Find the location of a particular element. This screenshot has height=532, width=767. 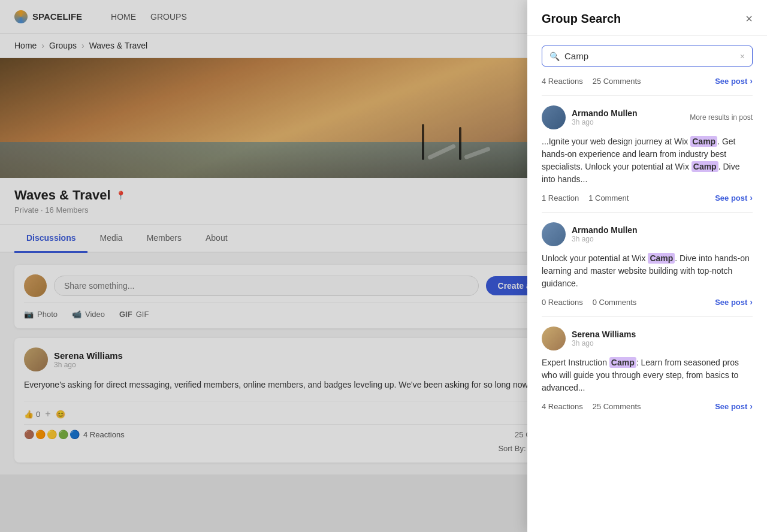

post-author-avatar is located at coordinates (36, 359).